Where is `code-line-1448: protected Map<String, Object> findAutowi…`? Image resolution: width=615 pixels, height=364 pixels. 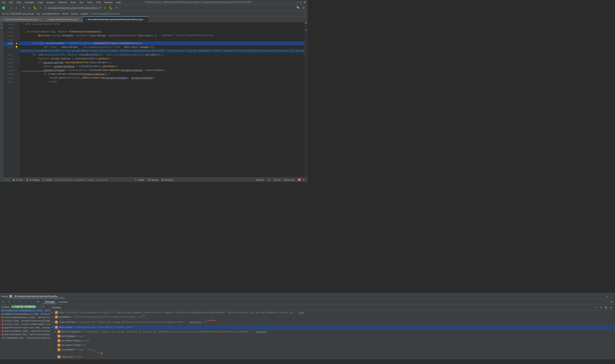 code-line-1448: protected Map<String, Object> findAutowi… is located at coordinates (162, 32).